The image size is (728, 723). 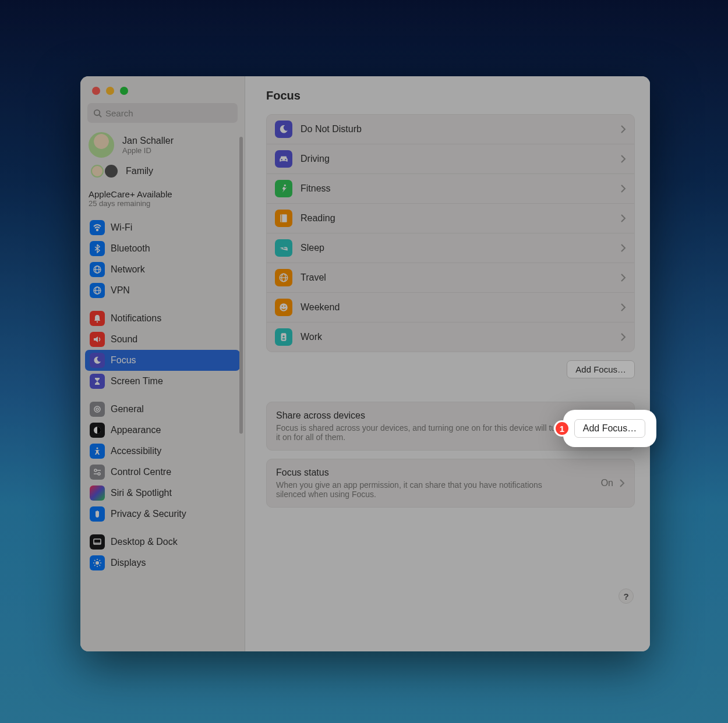 I want to click on sidebar-item-applecare: AppleCare+ Available 25 days remaining, so click(x=162, y=199).